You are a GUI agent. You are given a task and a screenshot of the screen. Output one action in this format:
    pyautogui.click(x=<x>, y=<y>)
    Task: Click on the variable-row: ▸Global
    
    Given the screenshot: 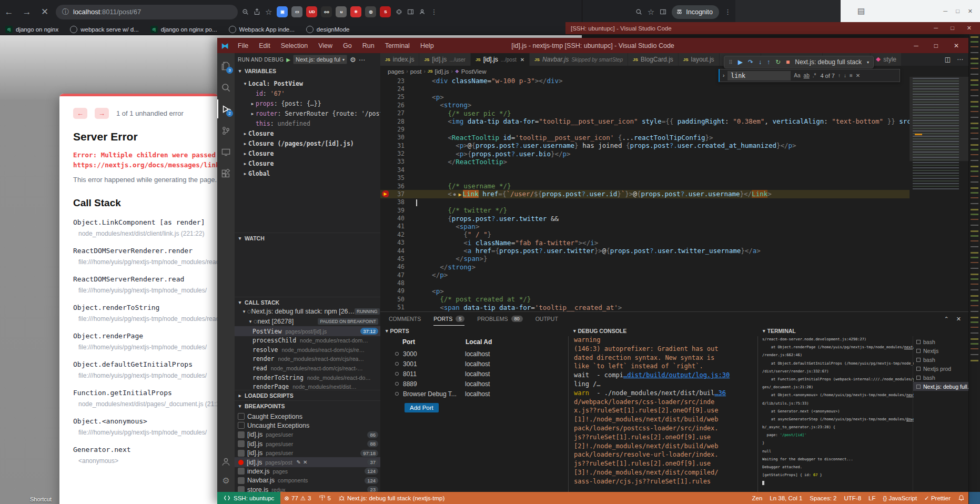 What is the action you would take?
    pyautogui.click(x=307, y=174)
    